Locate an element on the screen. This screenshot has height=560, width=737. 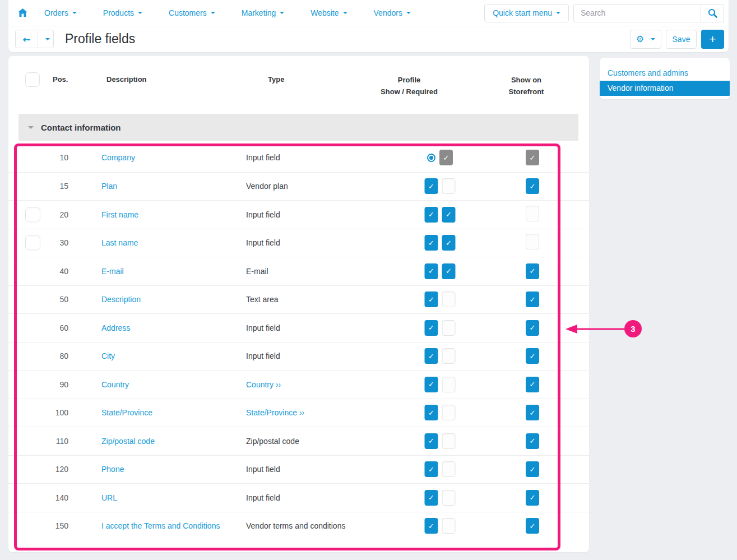
table-row: 80CityInput field✓✓ is located at coordinates (299, 357).